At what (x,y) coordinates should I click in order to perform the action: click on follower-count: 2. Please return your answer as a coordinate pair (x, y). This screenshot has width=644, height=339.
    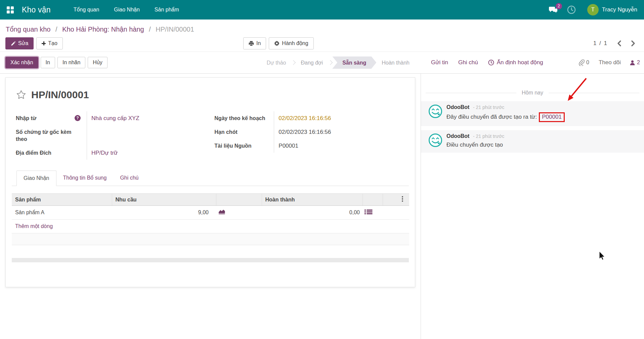
    Looking at the image, I should click on (638, 63).